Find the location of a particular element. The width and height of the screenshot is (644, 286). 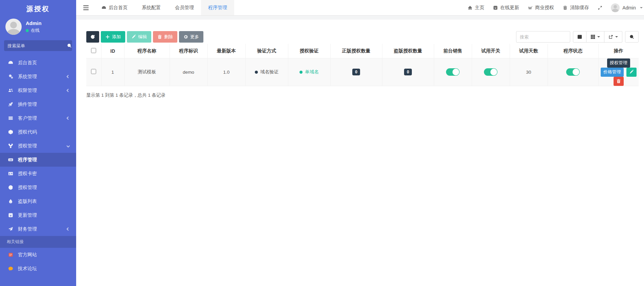

content-divider is located at coordinates (360, 18).